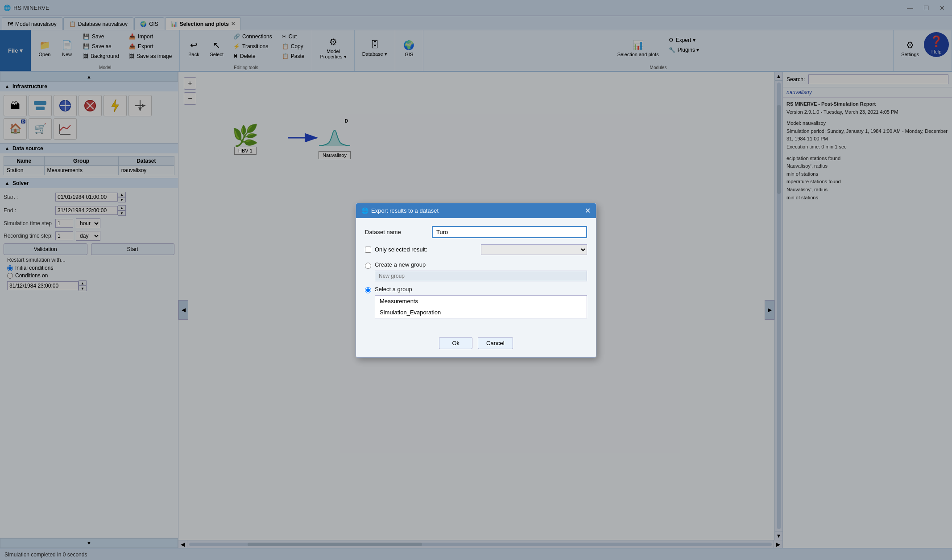  I want to click on create-group-label: Create a new group, so click(481, 265).